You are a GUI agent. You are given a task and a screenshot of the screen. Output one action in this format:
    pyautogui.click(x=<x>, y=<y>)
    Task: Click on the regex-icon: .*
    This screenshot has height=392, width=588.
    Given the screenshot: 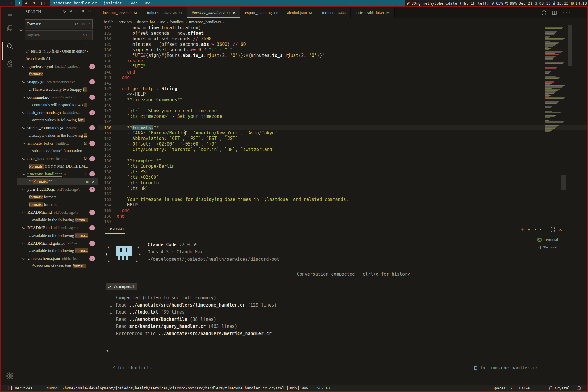 What is the action you would take?
    pyautogui.click(x=89, y=24)
    